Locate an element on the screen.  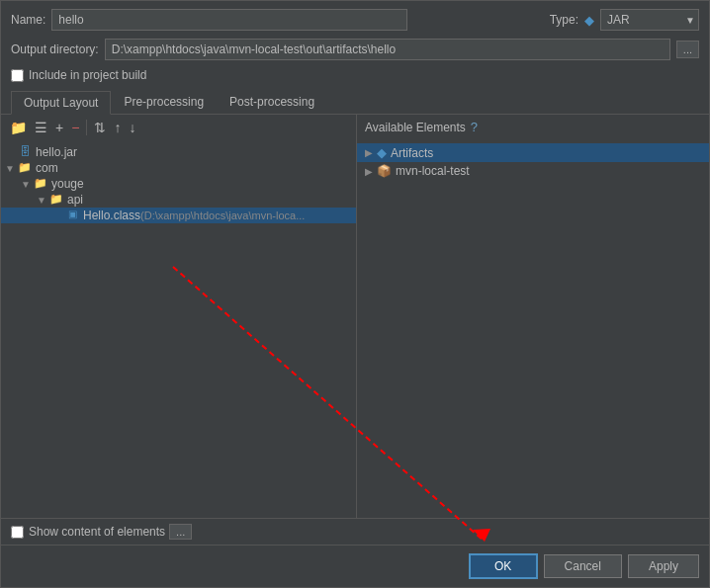
more-button: ... is located at coordinates (180, 532).